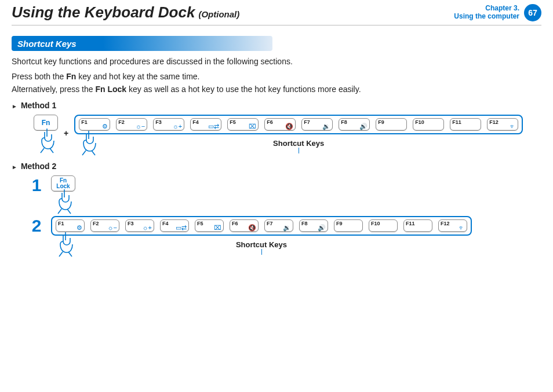  I want to click on section-pill: Shortcut Keys, so click(142, 43).